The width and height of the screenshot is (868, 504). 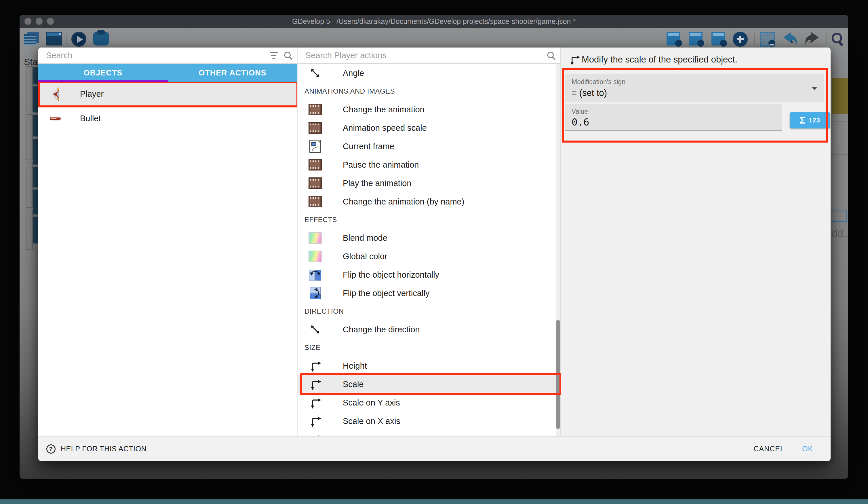 I want to click on add-comment-icon, so click(x=719, y=39).